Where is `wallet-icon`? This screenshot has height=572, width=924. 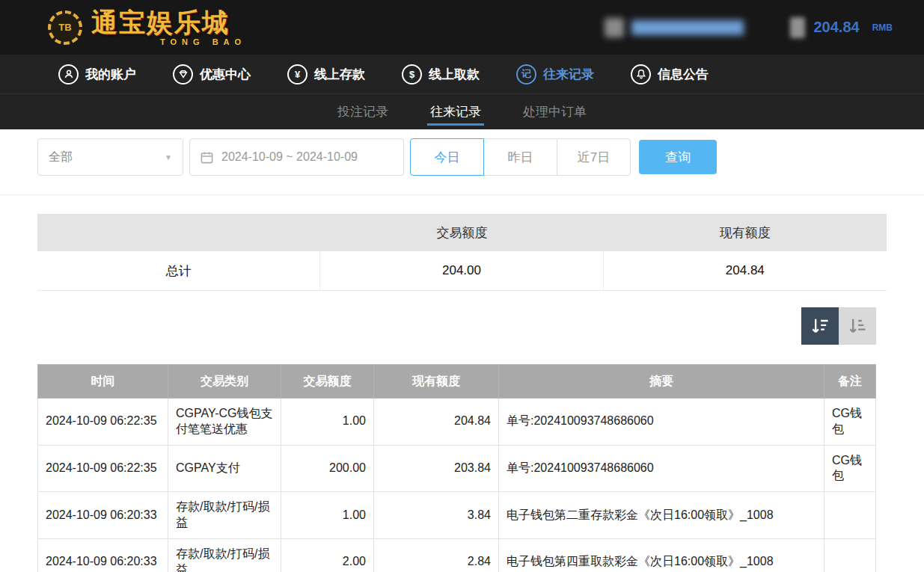 wallet-icon is located at coordinates (798, 28).